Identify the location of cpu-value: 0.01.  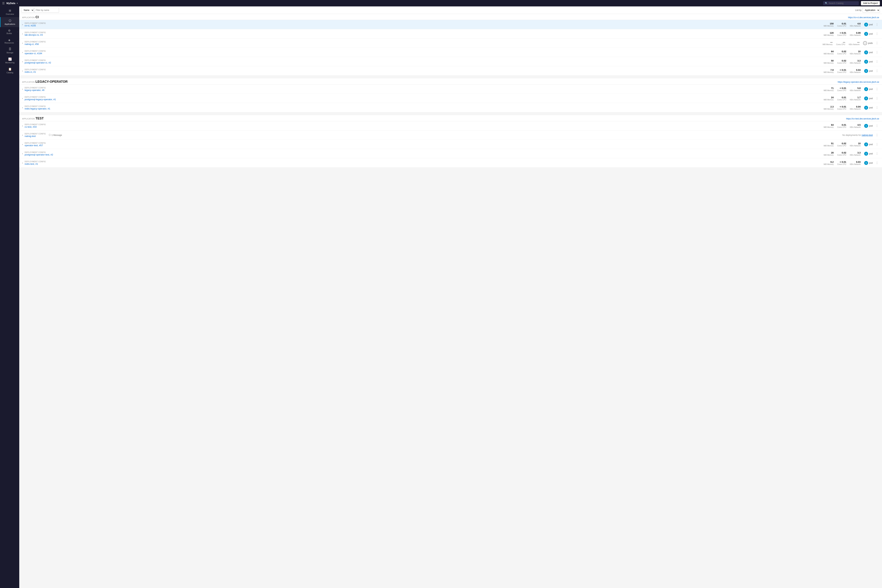
(844, 24).